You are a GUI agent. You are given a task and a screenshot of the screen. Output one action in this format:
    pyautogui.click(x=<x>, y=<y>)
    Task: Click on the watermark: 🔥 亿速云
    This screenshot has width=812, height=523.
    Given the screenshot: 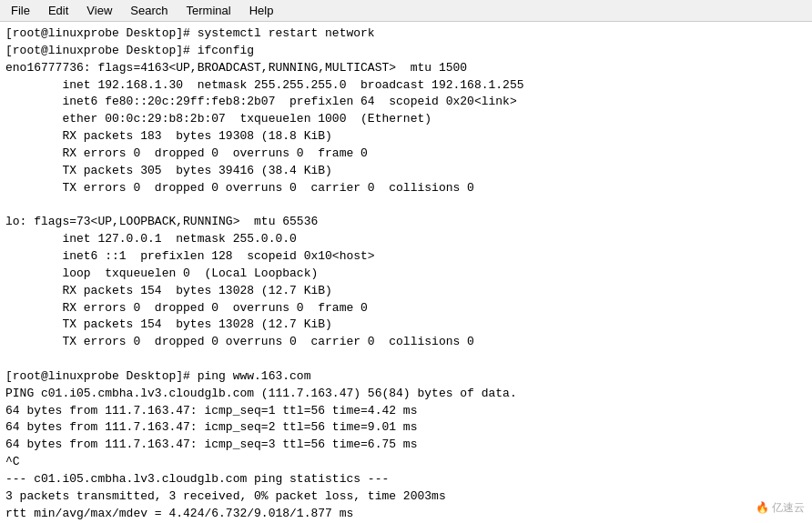 What is the action you would take?
    pyautogui.click(x=780, y=508)
    